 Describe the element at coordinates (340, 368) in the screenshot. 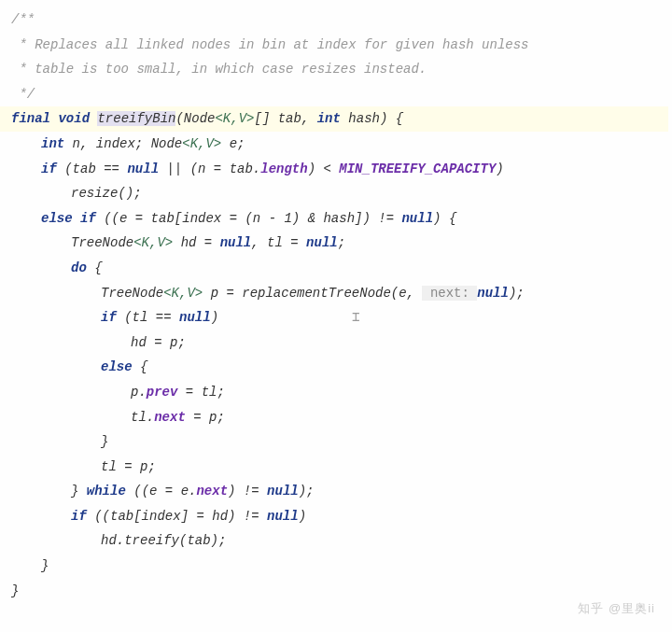

I see `code-line: else {` at that location.